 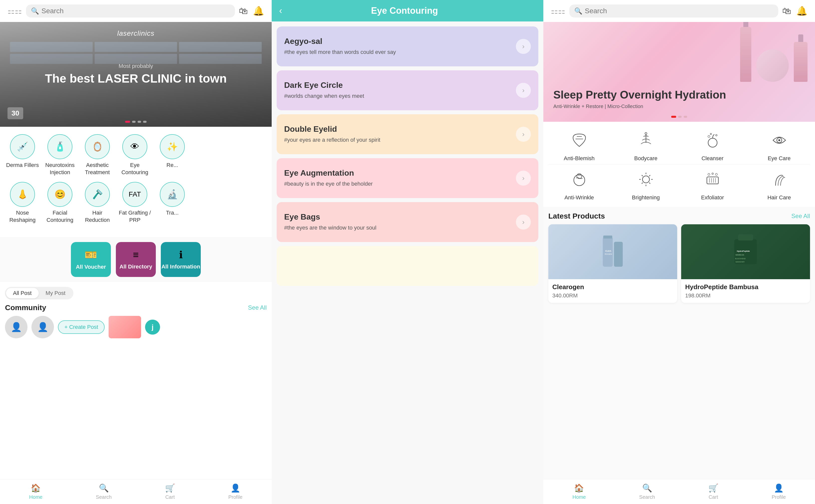 I want to click on hair-reduction-label: Hair Reduction, so click(x=97, y=217).